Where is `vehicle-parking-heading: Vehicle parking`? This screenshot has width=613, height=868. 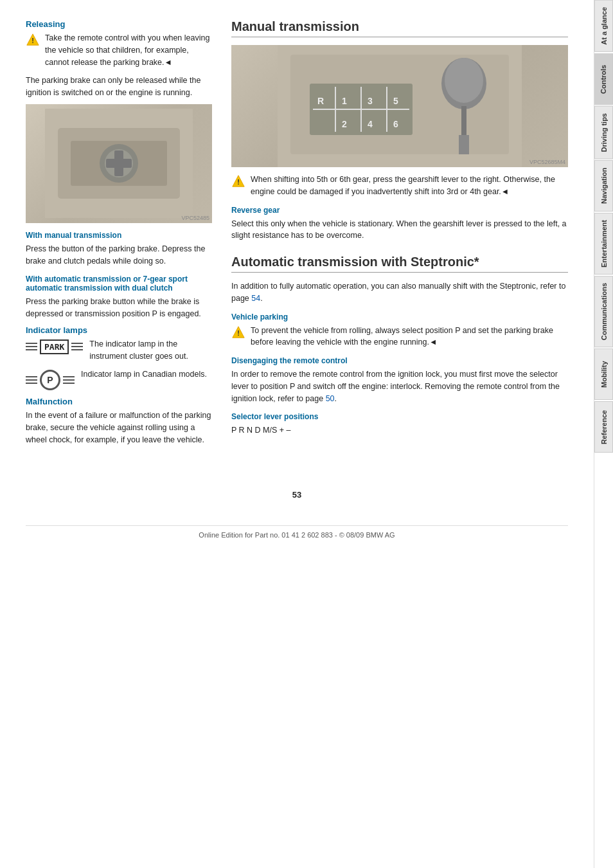 vehicle-parking-heading: Vehicle parking is located at coordinates (400, 317).